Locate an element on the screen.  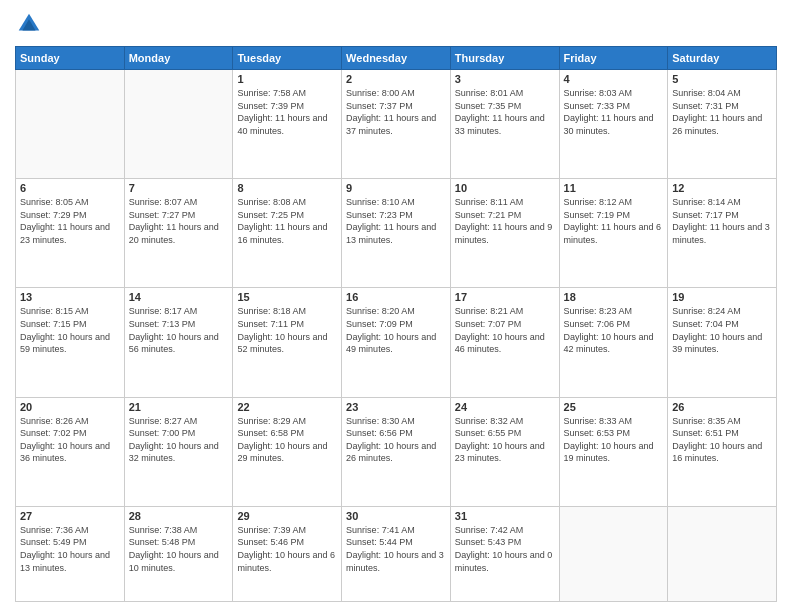
day-info: Sunrise: 8:11 AMSunset: 7:21 PMDaylight:… is located at coordinates (505, 221).